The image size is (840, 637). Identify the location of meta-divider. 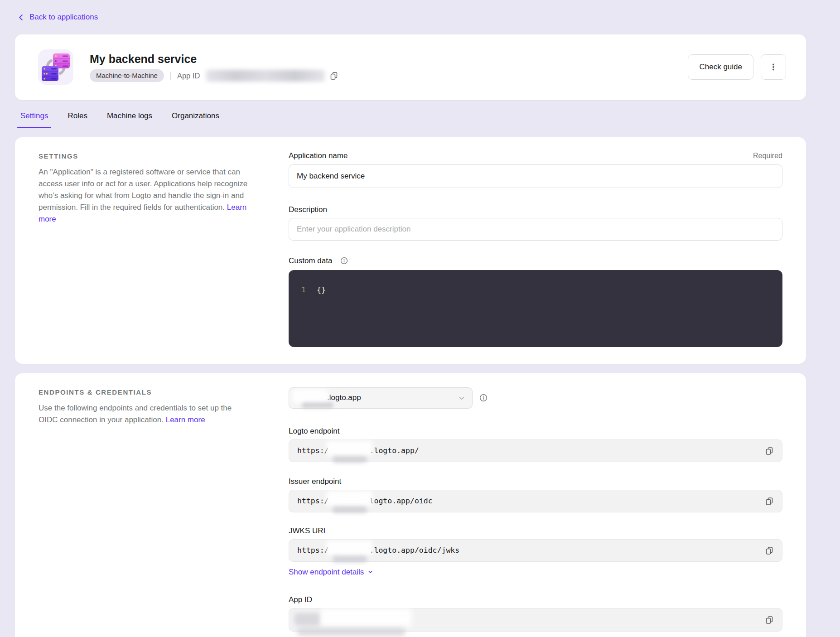
(170, 76).